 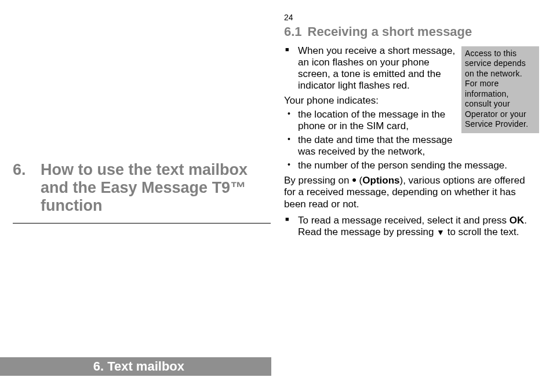 I want to click on chapter-heading-block: 6.How to use the text mailbox and the Ea…, so click(x=141, y=192).